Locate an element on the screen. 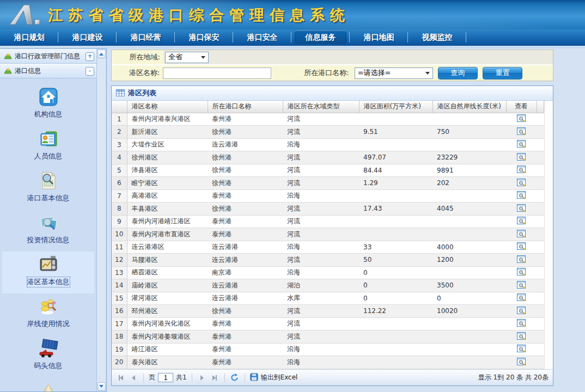  table-row: 14庙岭港区连云港港湖泊03500 is located at coordinates (328, 286).